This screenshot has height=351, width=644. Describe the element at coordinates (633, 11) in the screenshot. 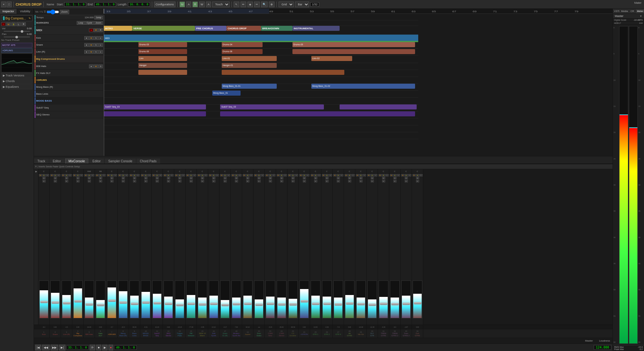

I see `tab-cr: CR` at that location.